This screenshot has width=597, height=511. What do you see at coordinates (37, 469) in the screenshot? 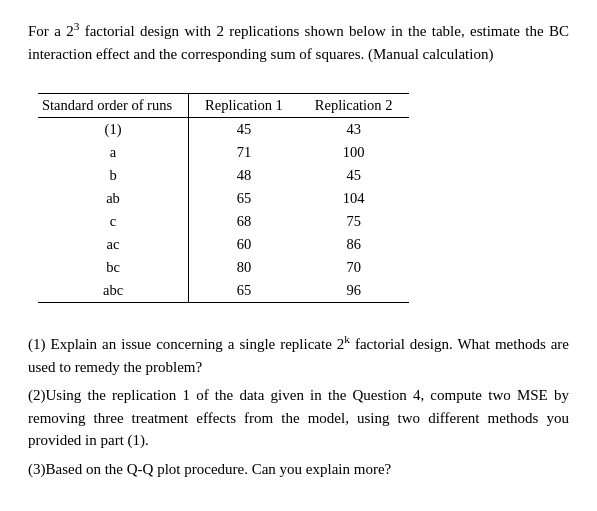
I see `q3-number: (3)` at bounding box center [37, 469].